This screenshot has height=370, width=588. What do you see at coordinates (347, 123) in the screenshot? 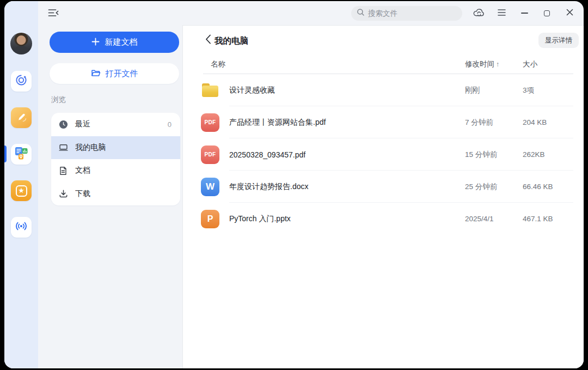
I see `file-name: 产品经理丨资源网站合集.pdf` at bounding box center [347, 123].